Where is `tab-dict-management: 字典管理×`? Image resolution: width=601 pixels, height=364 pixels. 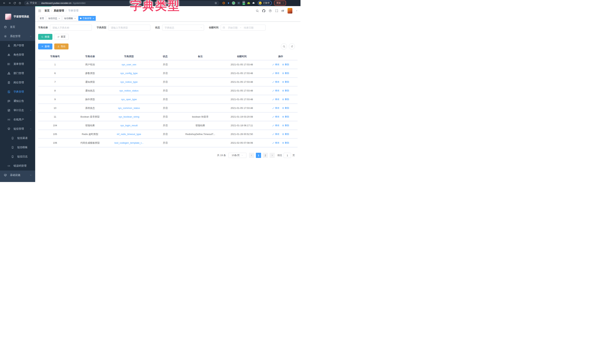 tab-dict-management: 字典管理× is located at coordinates (87, 18).